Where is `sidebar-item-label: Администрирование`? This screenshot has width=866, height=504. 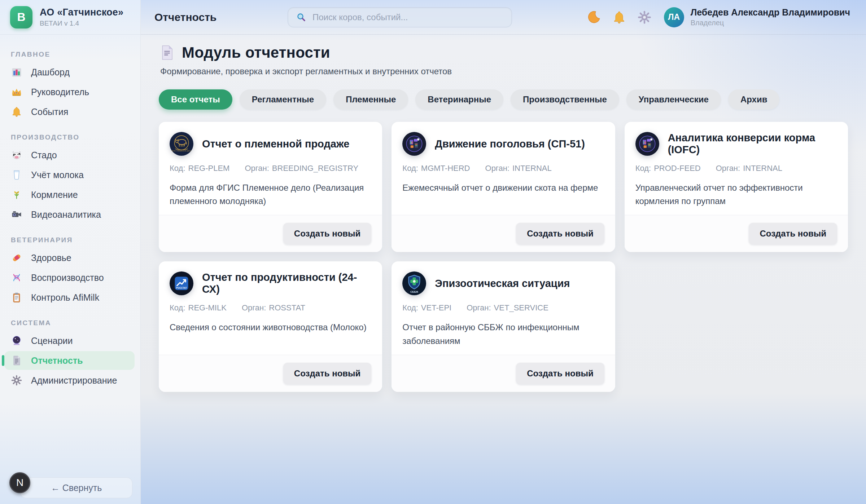 sidebar-item-label: Администрирование is located at coordinates (74, 381).